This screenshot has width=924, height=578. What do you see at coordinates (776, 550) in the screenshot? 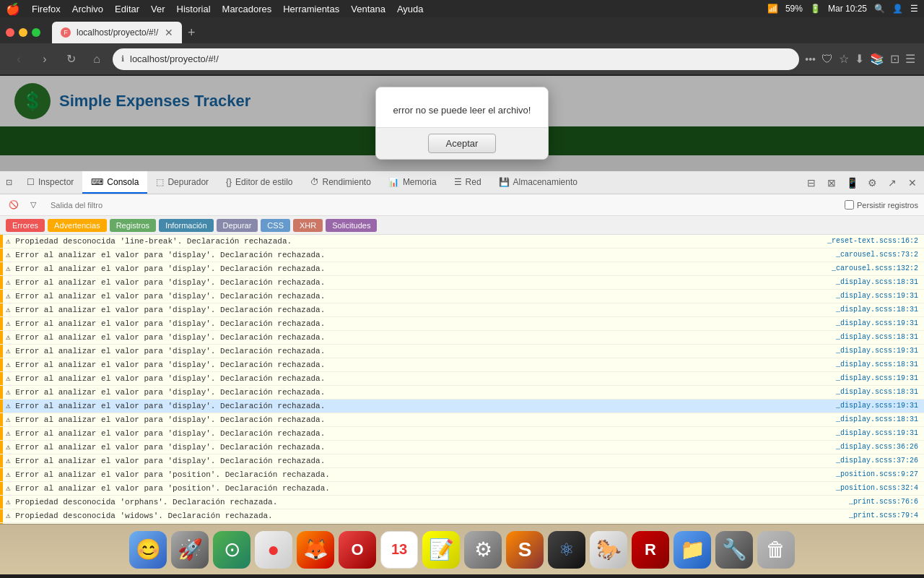
I see `trash-icon: 🗑` at bounding box center [776, 550].